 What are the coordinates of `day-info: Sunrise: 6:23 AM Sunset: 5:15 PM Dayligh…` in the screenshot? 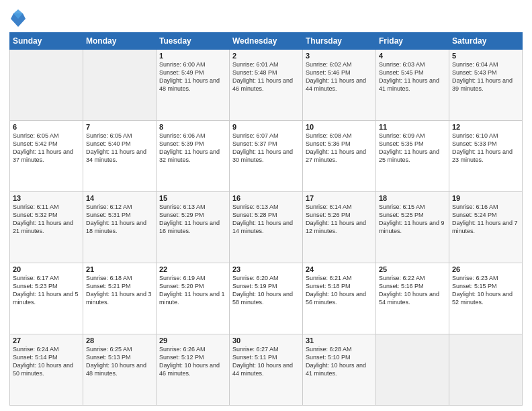 It's located at (486, 290).